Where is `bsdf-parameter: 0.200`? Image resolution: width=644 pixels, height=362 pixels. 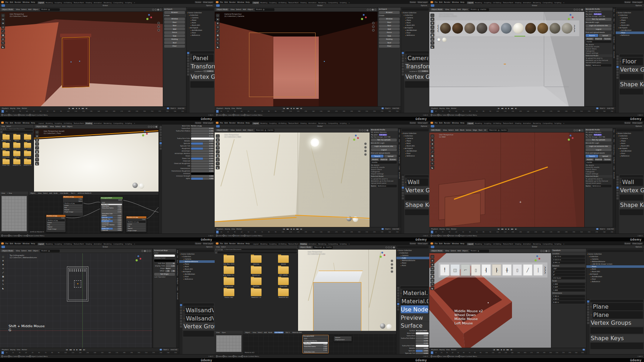
bsdf-parameter: 0.200 is located at coordinates (414, 341).